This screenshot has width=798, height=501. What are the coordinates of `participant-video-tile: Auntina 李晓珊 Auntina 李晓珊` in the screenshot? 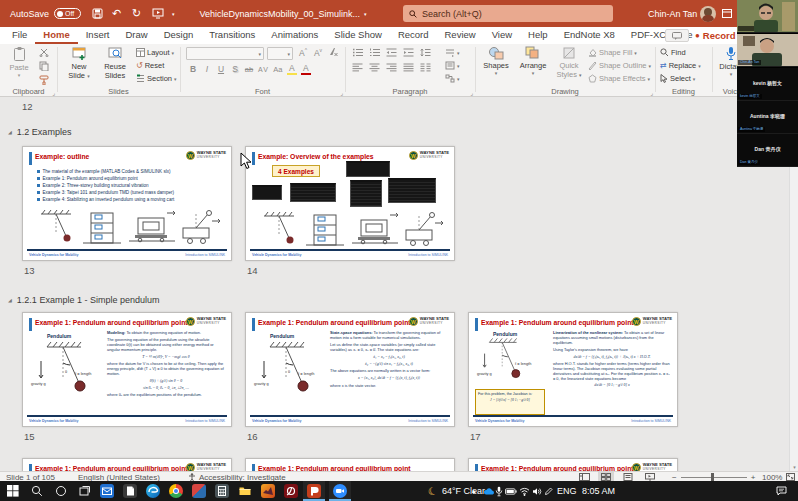 It's located at (768, 118).